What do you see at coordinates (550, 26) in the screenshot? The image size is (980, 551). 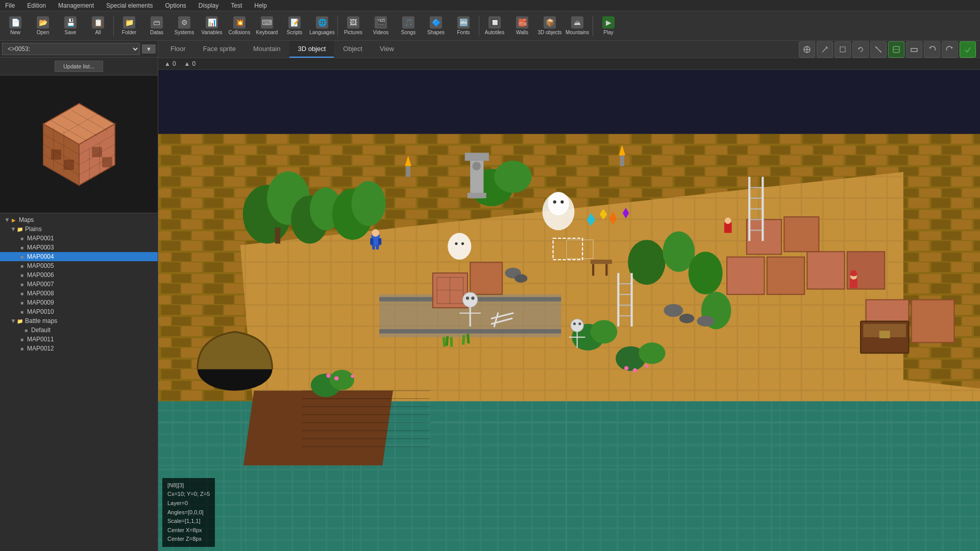 I see `toolbar-3dobjects-btn: 📦 3D objects` at bounding box center [550, 26].